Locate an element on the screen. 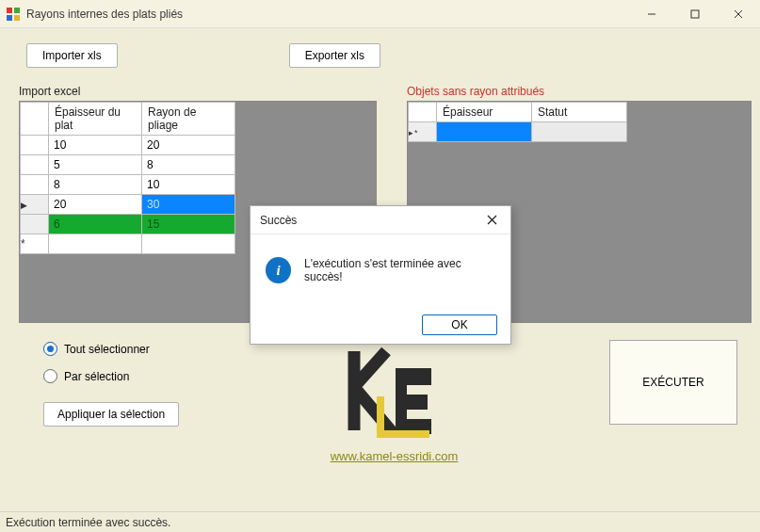 This screenshot has width=760, height=532. titlebar: Rayons internes des plats pliés is located at coordinates (380, 14).